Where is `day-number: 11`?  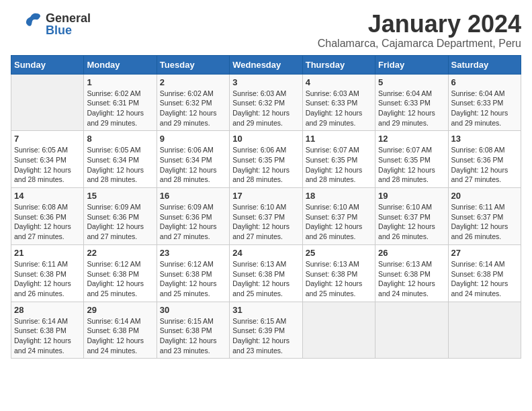
day-number: 11 is located at coordinates (339, 138).